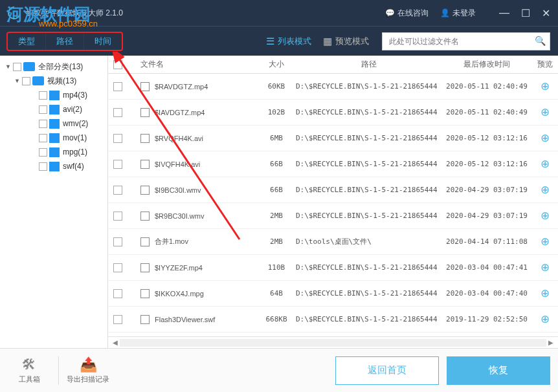 This screenshot has width=558, height=392. What do you see at coordinates (333, 268) in the screenshot?
I see `file-row: $IYYZE2F.mp4110BD:\$RECYCLE.BIN\S-1-5-21…` at bounding box center [333, 268].